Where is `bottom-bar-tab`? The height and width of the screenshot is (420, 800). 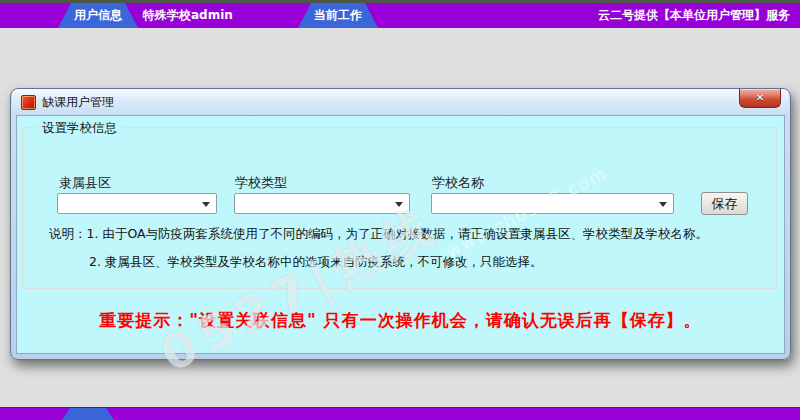
bottom-bar-tab is located at coordinates (88, 414).